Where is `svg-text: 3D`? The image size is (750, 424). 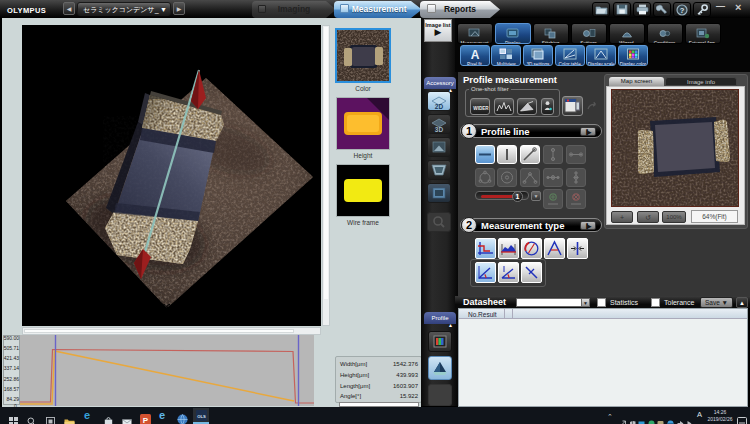 svg-text: 3D is located at coordinates (440, 130).